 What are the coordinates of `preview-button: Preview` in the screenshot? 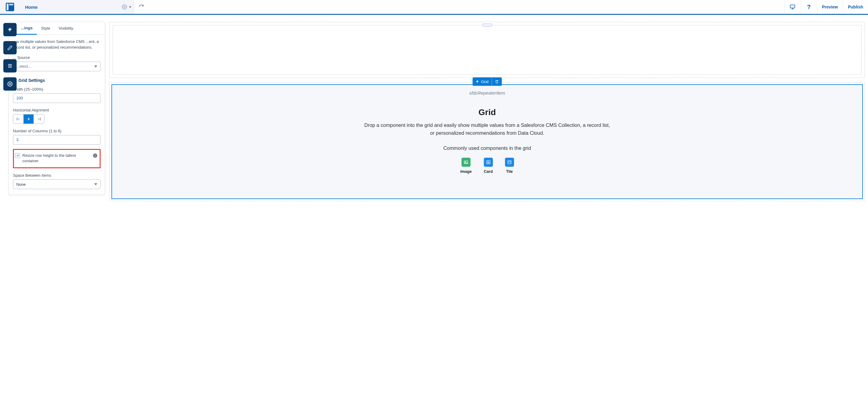 It's located at (830, 7).